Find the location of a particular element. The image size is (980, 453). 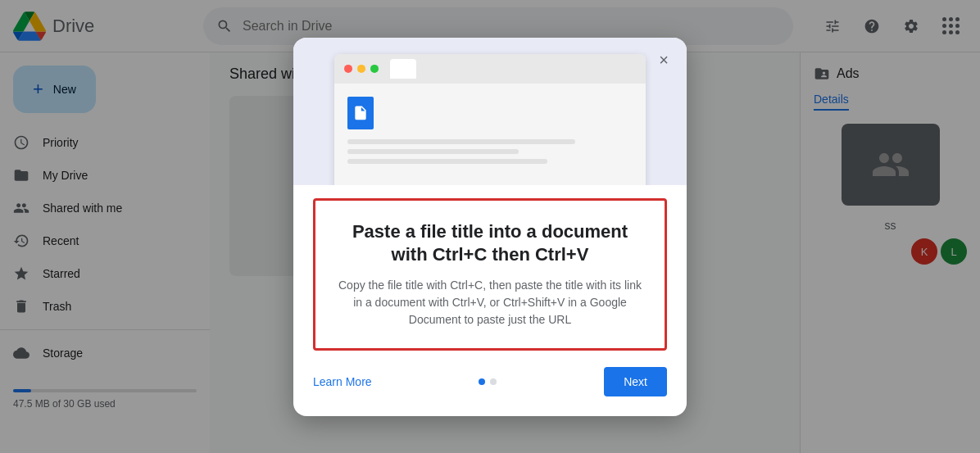

modal-footer: Learn More Next is located at coordinates (490, 383).